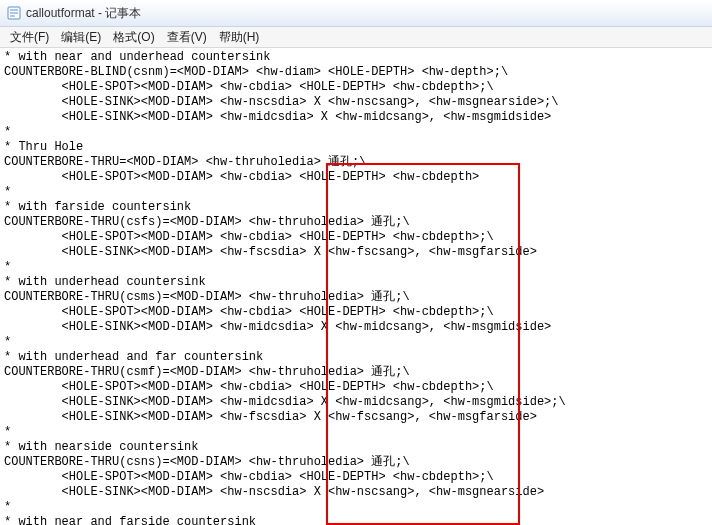  Describe the element at coordinates (134, 38) in the screenshot. I see `menu-format: 格式(O)` at that location.